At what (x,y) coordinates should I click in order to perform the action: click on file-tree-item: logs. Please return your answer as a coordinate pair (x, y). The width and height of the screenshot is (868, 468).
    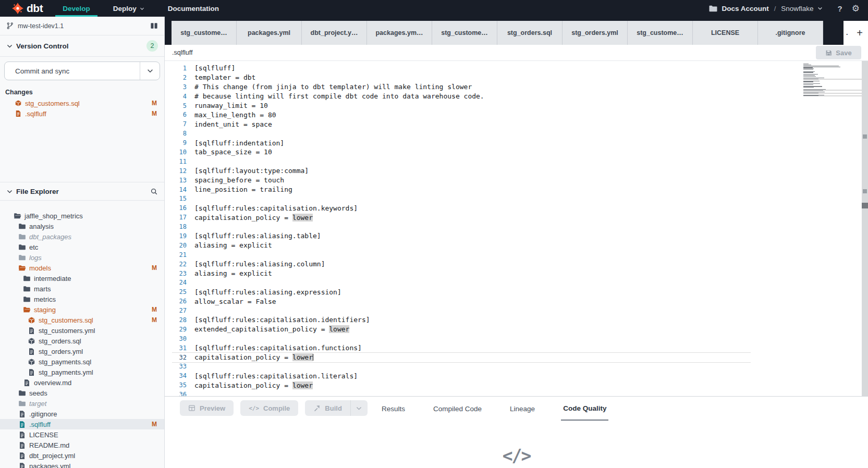
    Looking at the image, I should click on (82, 257).